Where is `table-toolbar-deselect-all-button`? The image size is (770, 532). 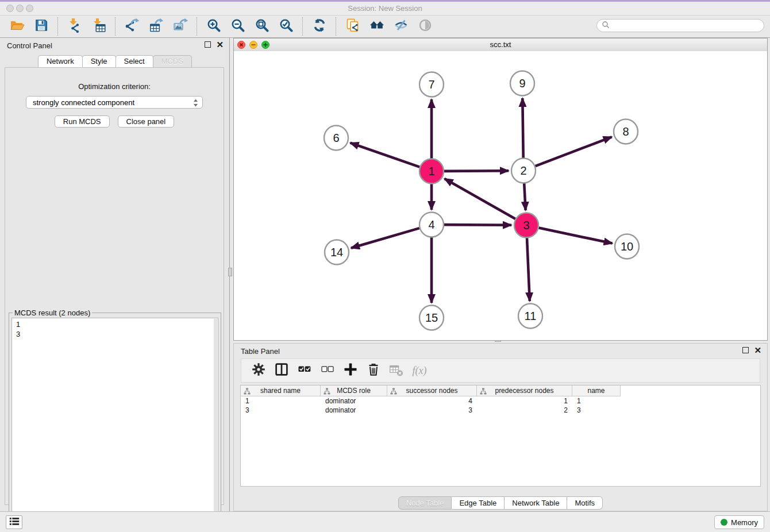 table-toolbar-deselect-all-button is located at coordinates (328, 371).